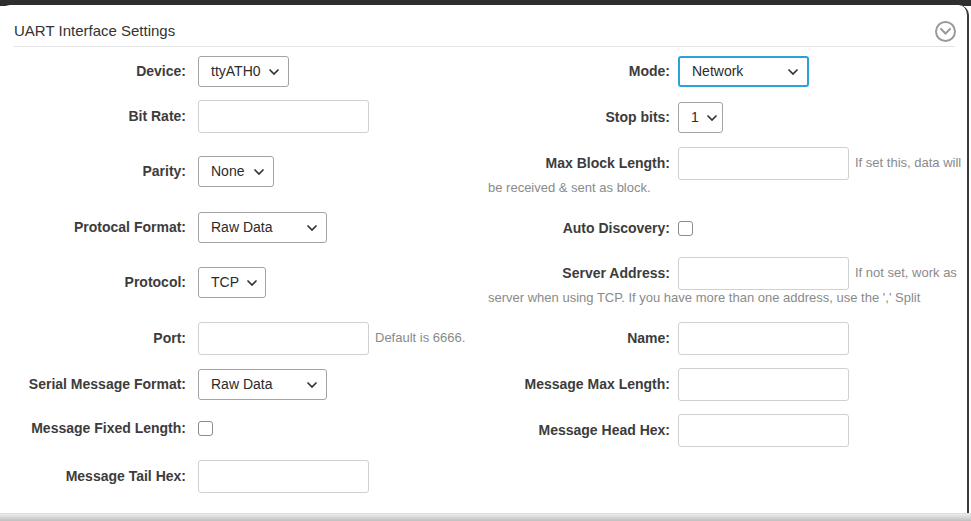 This screenshot has width=971, height=521. I want to click on bottom-strip, so click(486, 517).